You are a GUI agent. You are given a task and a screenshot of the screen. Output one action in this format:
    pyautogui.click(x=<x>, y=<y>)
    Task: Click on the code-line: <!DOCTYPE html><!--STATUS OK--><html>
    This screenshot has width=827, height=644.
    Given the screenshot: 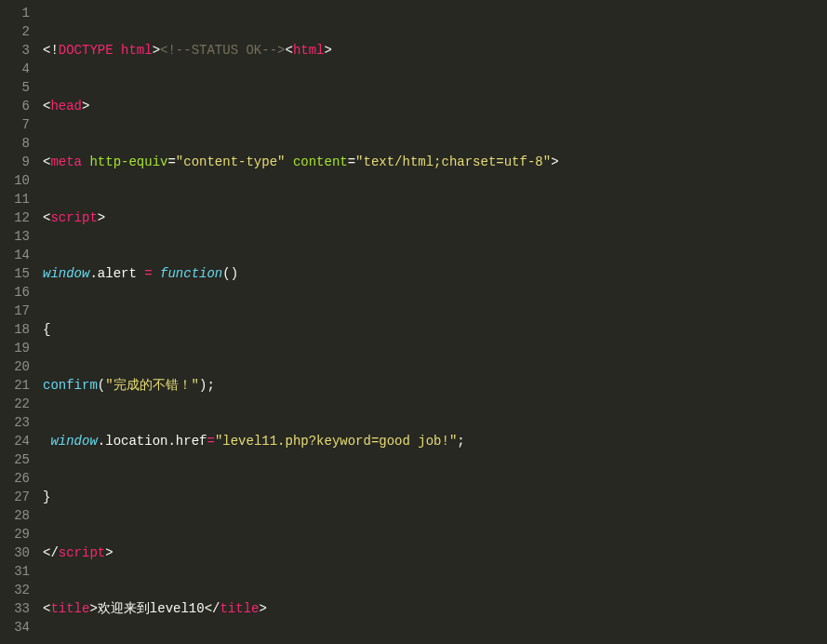 What is the action you would take?
    pyautogui.click(x=435, y=50)
    